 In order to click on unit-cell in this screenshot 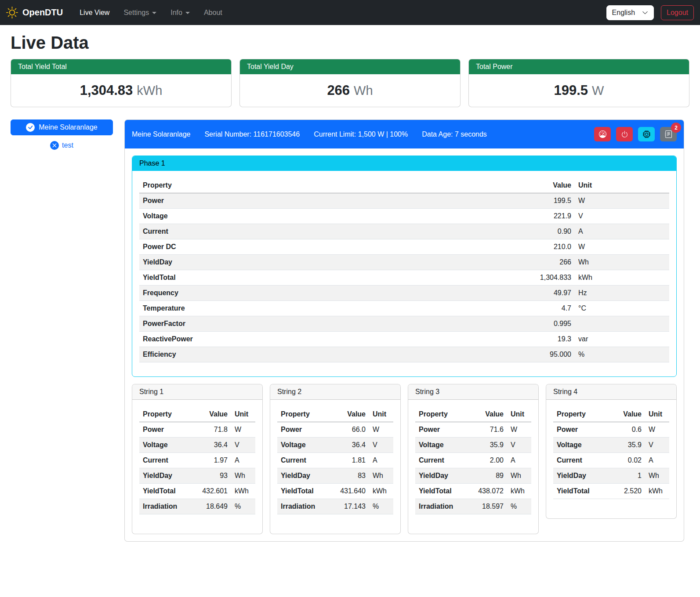, I will do `click(622, 324)`.